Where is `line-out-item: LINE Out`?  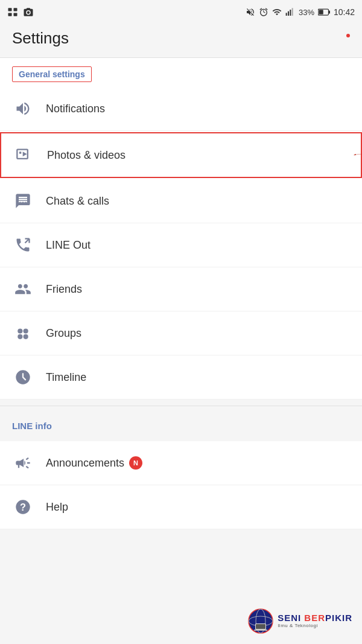
line-out-item: LINE Out is located at coordinates (181, 245).